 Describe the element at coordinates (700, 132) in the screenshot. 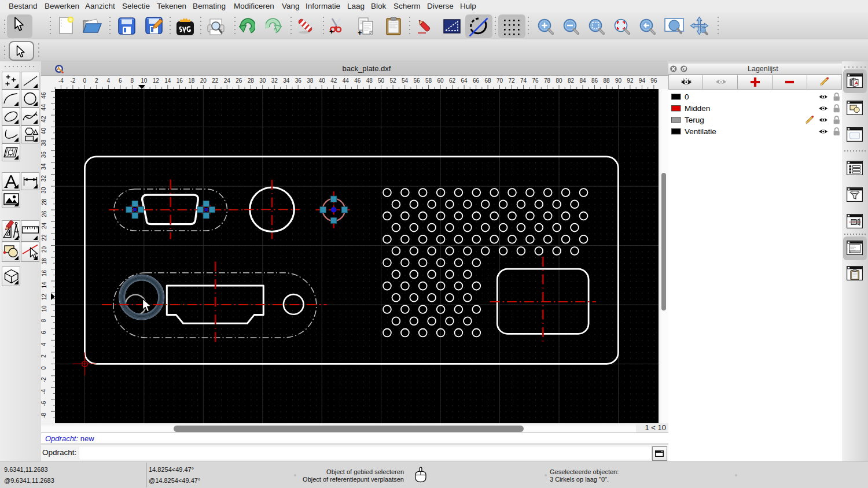

I see `svg-text: Ventilatie` at that location.